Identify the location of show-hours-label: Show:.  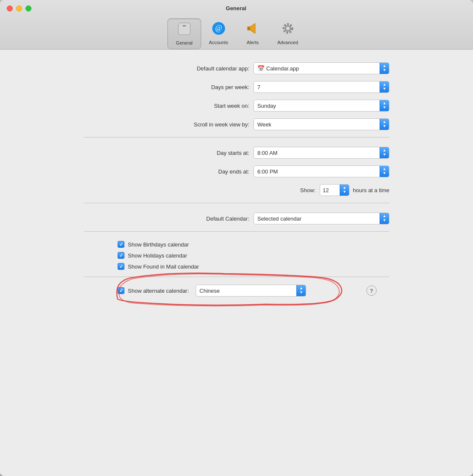
(308, 190).